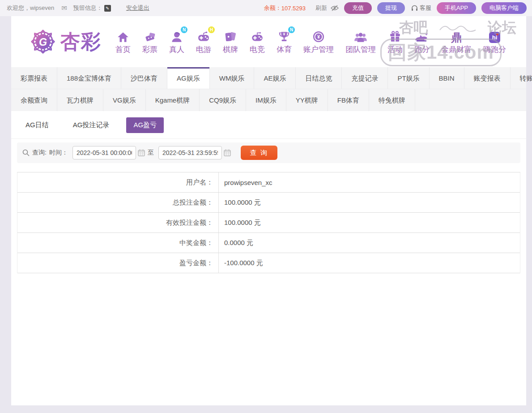  What do you see at coordinates (266, 100) in the screenshot?
I see `tab-im-entertainment: IM娱乐` at bounding box center [266, 100].